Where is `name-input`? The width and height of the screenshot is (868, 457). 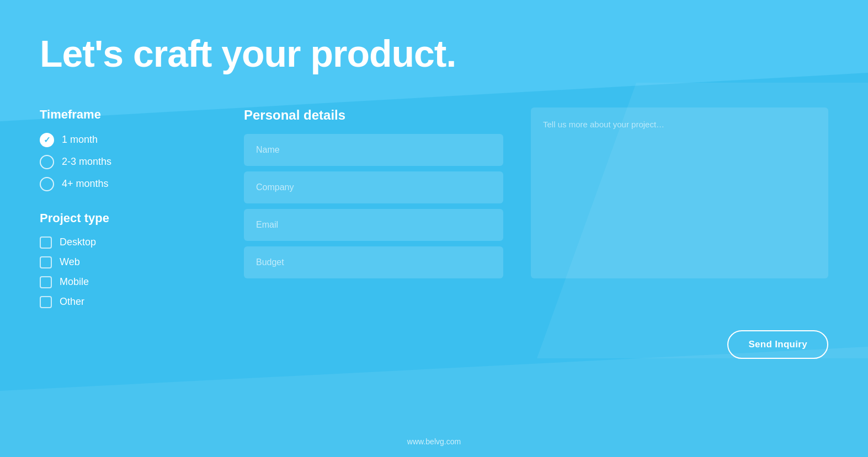
name-input is located at coordinates (374, 150).